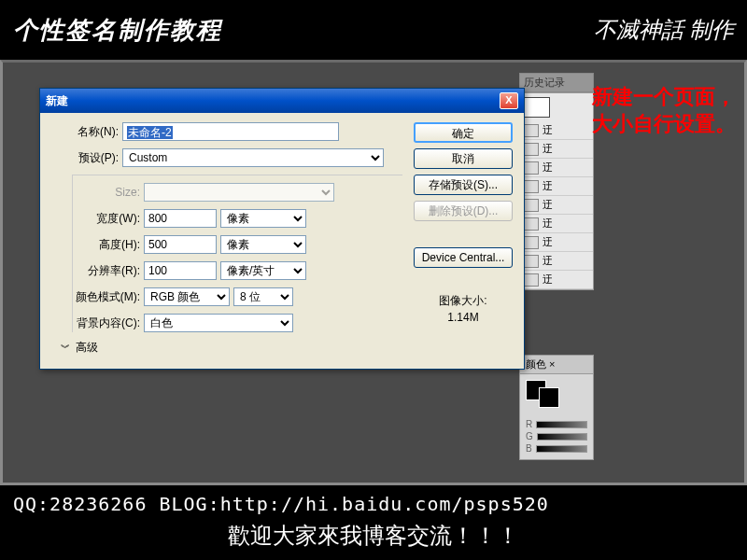  Describe the element at coordinates (557, 394) in the screenshot. I see `color-swatches` at that location.